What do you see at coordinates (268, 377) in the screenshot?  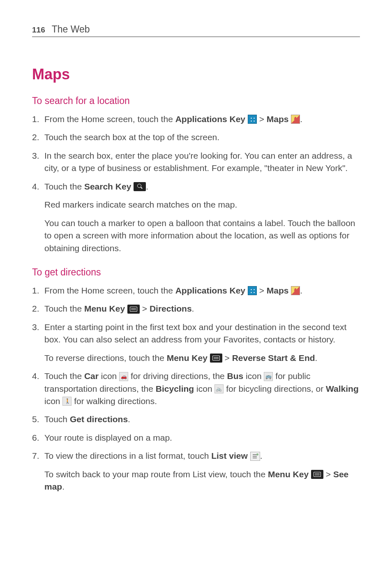 I see `bus-icon` at bounding box center [268, 377].